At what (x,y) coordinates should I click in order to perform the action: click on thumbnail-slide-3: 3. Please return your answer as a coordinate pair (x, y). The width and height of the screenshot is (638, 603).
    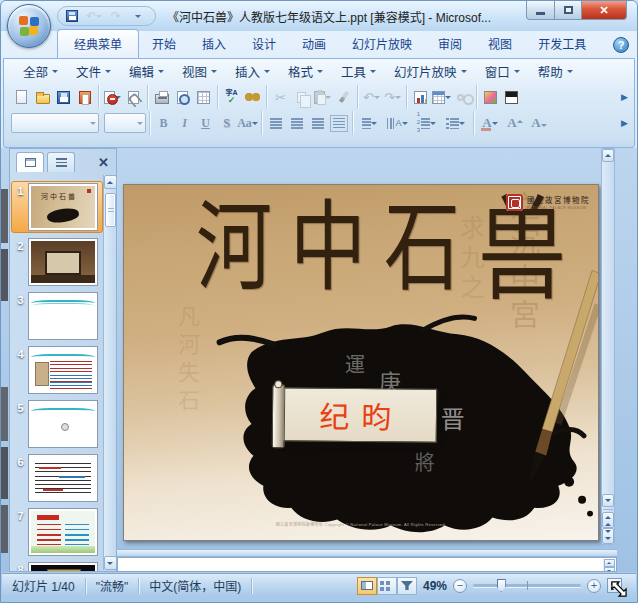
    Looking at the image, I should click on (57, 316).